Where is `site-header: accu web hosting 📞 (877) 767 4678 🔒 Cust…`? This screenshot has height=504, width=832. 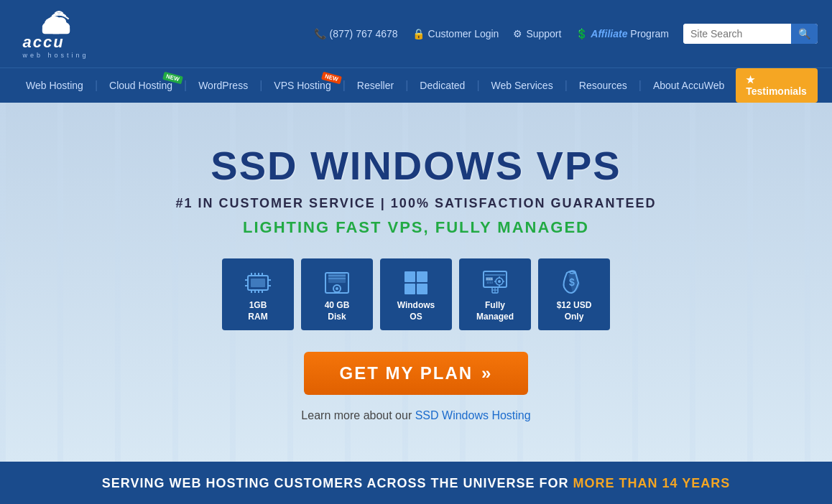 site-header: accu web hosting 📞 (877) 767 4678 🔒 Cust… is located at coordinates (416, 34).